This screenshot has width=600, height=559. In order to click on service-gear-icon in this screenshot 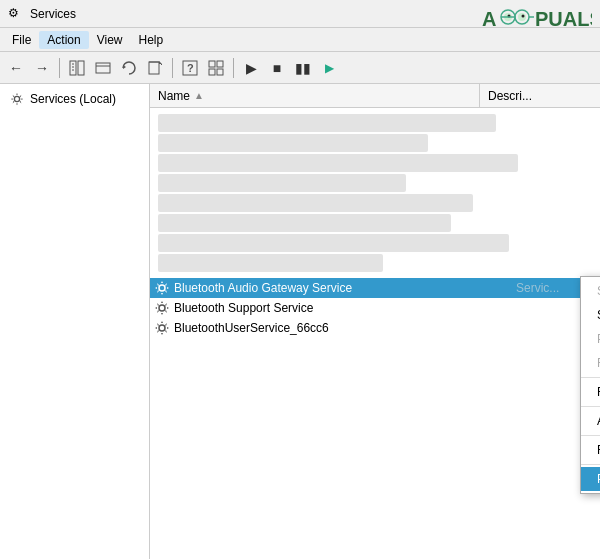, I will do `click(162, 288)`.